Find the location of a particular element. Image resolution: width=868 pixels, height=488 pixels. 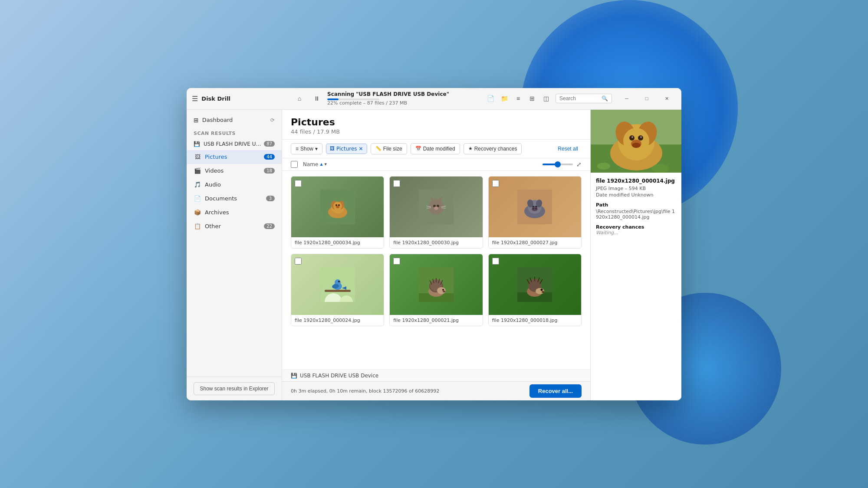

folder-icon-button: 📁 is located at coordinates (504, 98).